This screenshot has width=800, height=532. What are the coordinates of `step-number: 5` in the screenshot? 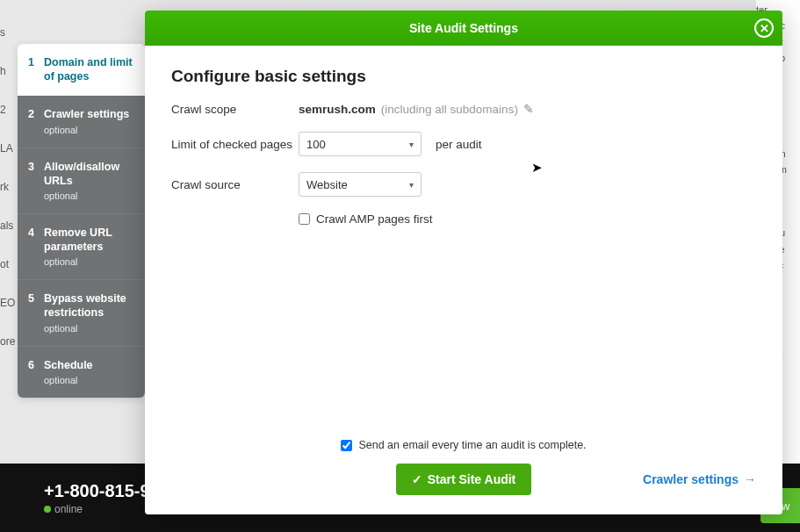 It's located at (36, 298).